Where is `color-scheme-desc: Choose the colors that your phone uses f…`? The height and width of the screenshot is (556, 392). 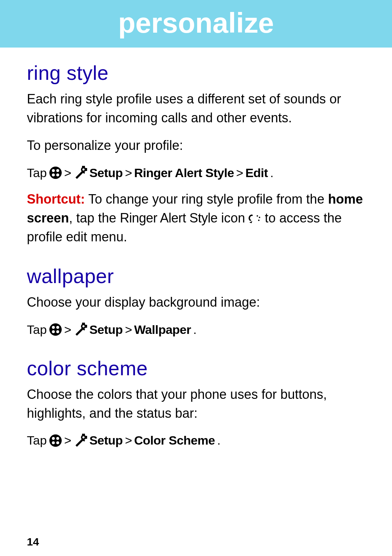
color-scheme-desc: Choose the colors that your phone uses f… is located at coordinates (196, 404).